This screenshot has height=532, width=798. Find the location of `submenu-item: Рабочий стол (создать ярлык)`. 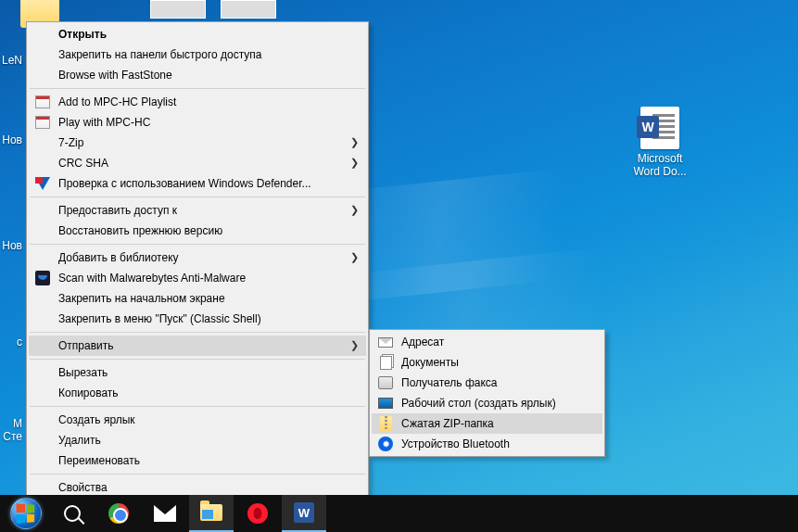

submenu-item: Рабочий стол (создать ярлык) is located at coordinates (488, 403).